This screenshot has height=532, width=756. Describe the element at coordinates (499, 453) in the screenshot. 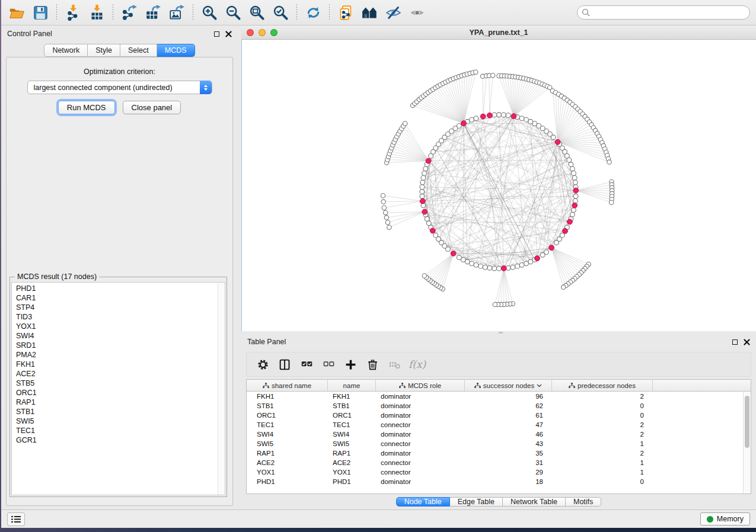

I see `table-row: RAP1RAP1dominator352` at that location.